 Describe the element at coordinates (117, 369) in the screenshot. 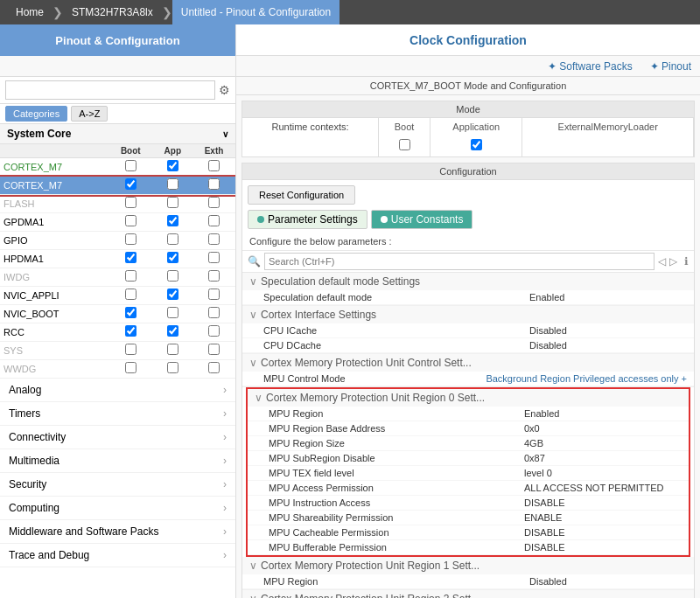

I see `table-row: WWDG` at that location.